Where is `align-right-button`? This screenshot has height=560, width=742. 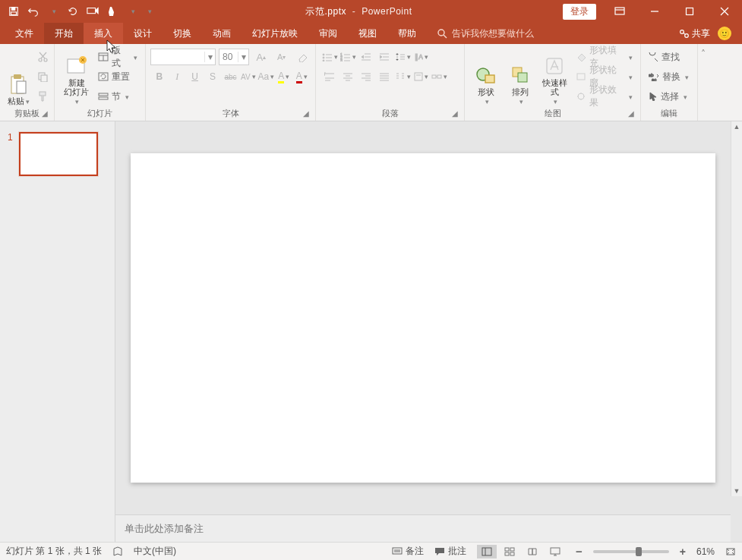 align-right-button is located at coordinates (366, 77).